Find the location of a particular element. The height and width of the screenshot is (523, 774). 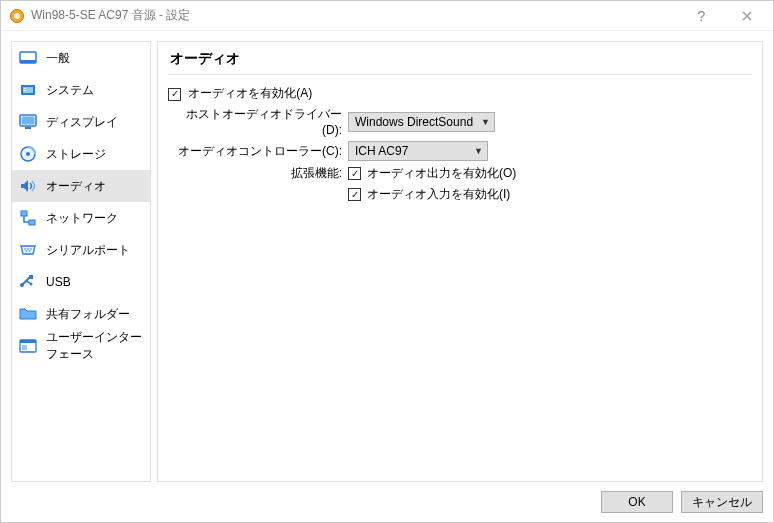

footer: OK キャンセル is located at coordinates (387, 505).